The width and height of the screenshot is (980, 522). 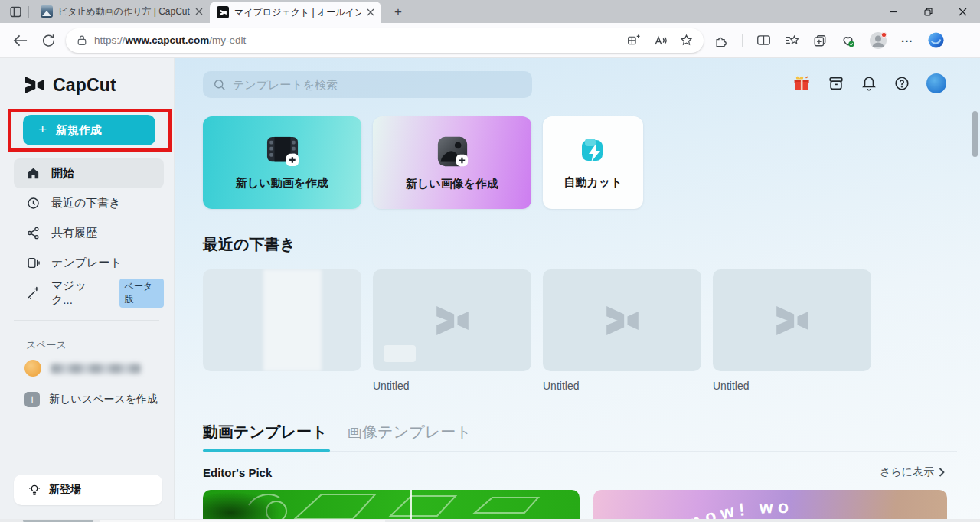 I want to click on sidebar-item-label: 最近の下書き, so click(x=86, y=204).